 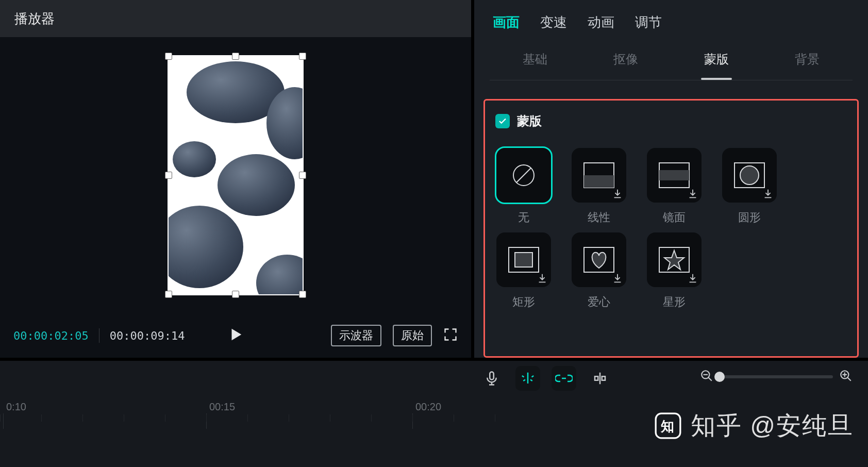 I want to click on play-icon, so click(x=236, y=335).